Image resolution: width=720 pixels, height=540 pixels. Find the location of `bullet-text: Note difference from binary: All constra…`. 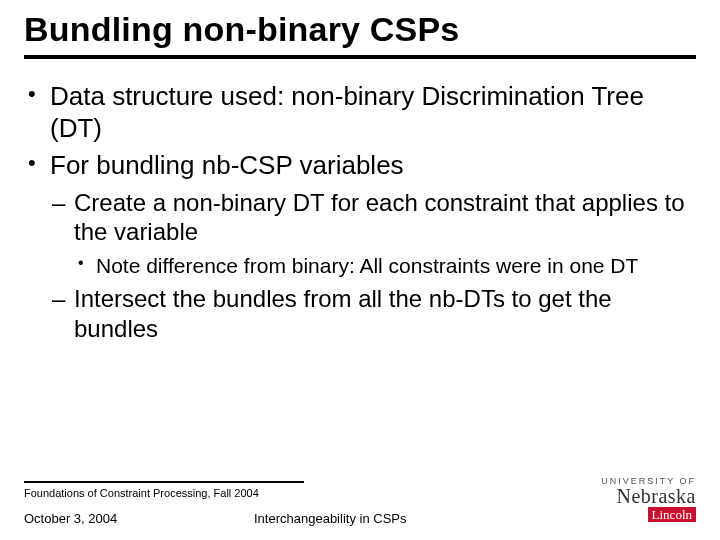

bullet-text: Note difference from binary: All constra… is located at coordinates (367, 266).